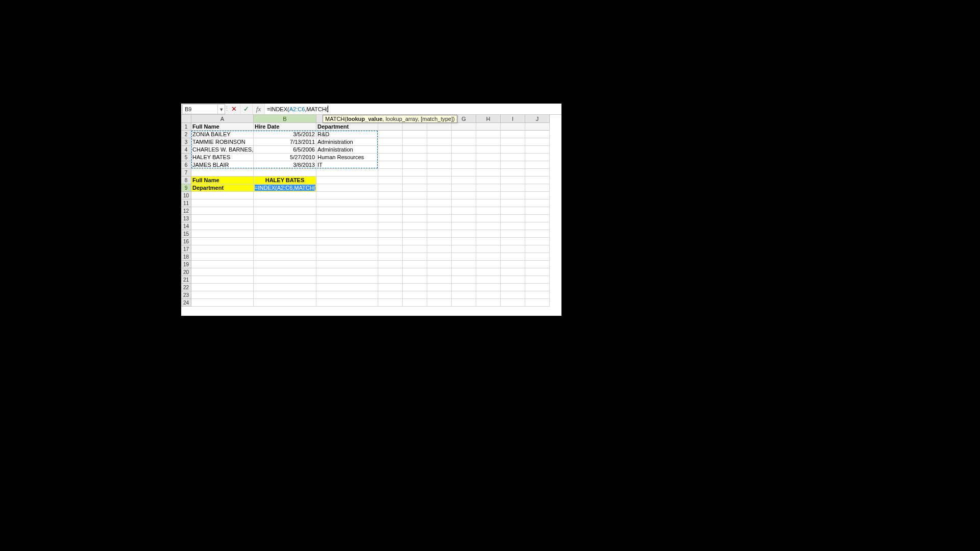 This screenshot has height=551, width=980. I want to click on select-all-corner, so click(186, 119).